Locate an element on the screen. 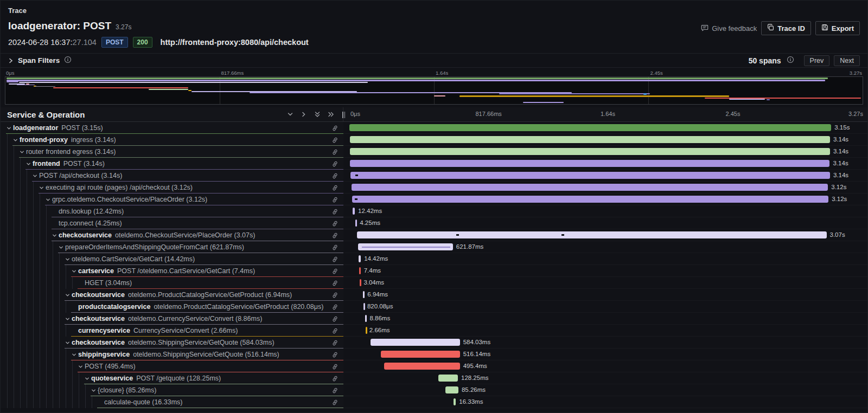 Image resolution: width=868 pixels, height=413 pixels. span-name-cell: dns.lookup (12.42ms) is located at coordinates (172, 211).